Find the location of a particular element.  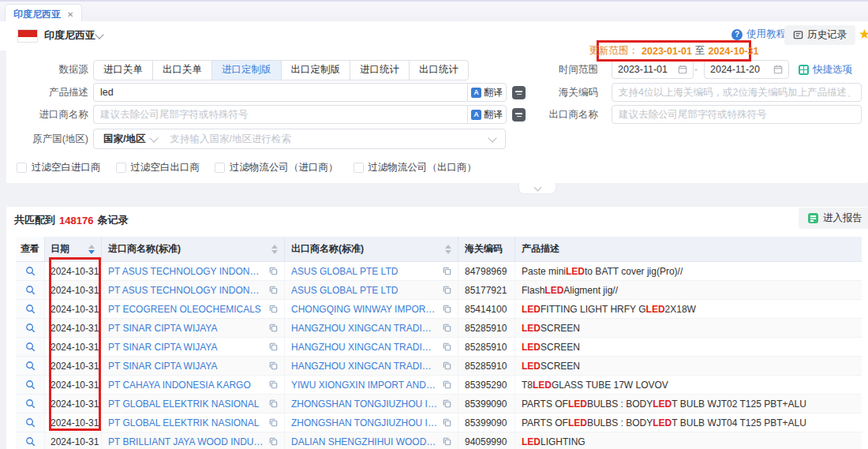

origin-select: 国家/地区 支持输入国家/地区进行检索 is located at coordinates (300, 139).